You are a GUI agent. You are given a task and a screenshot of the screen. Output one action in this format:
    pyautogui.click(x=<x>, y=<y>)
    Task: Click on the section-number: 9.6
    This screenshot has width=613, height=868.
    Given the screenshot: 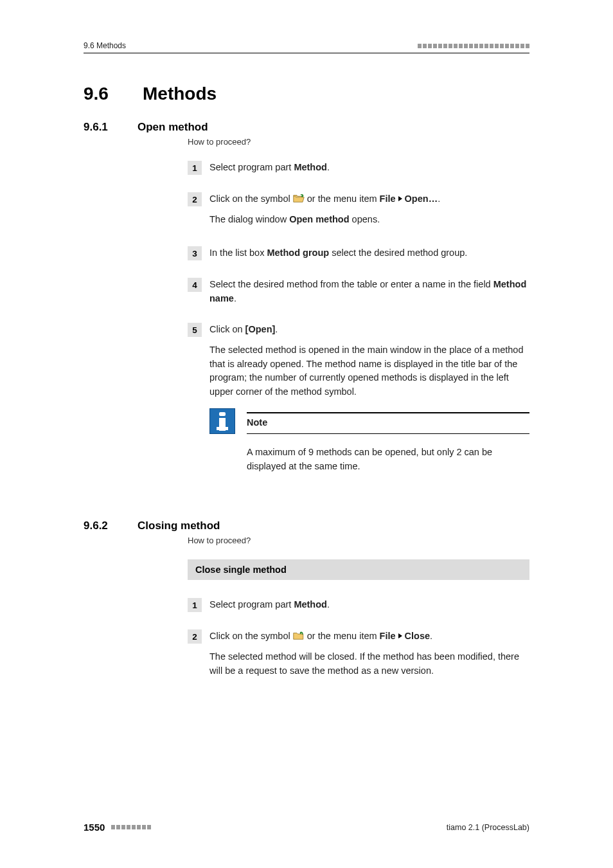 What is the action you would take?
    pyautogui.click(x=102, y=94)
    